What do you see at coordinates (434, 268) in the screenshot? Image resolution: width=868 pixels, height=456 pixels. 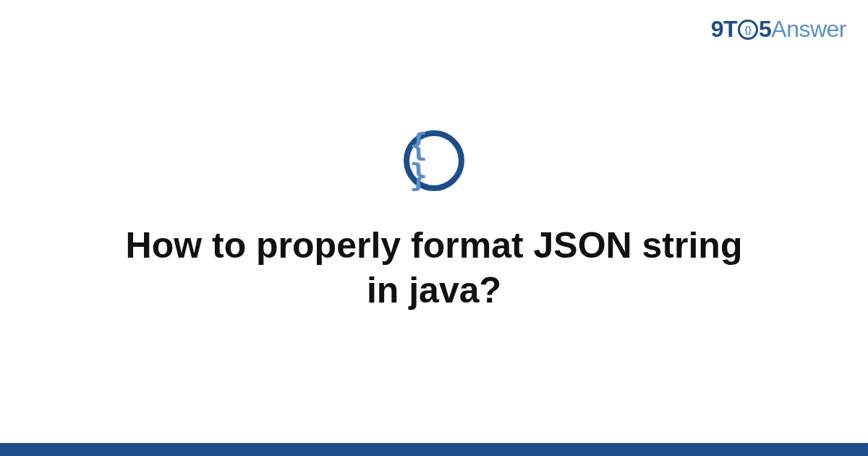 I see `page-title: How to properly format JSON string in ja…` at bounding box center [434, 268].